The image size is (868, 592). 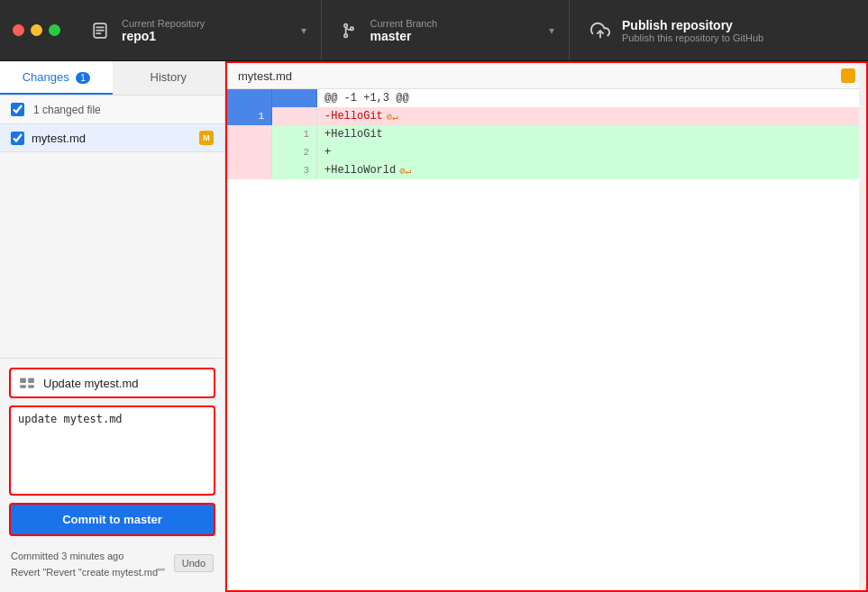 I want to click on diff-filename: mytest.md, so click(x=265, y=76).